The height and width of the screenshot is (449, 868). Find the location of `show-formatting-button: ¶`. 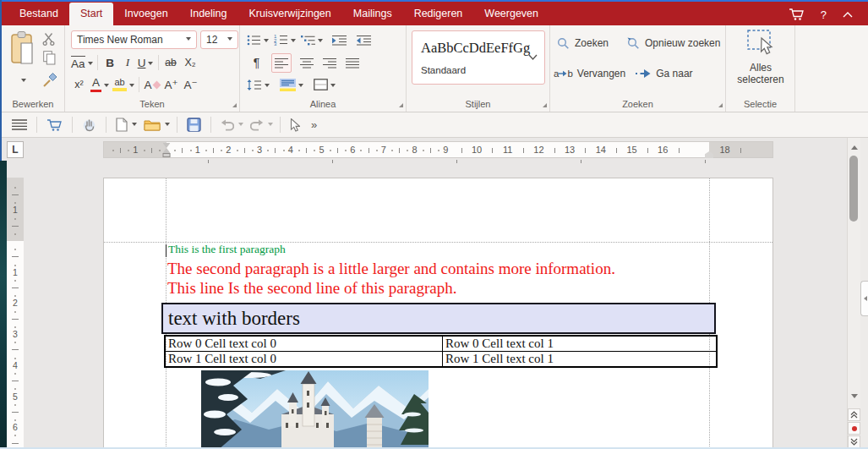

show-formatting-button: ¶ is located at coordinates (257, 63).